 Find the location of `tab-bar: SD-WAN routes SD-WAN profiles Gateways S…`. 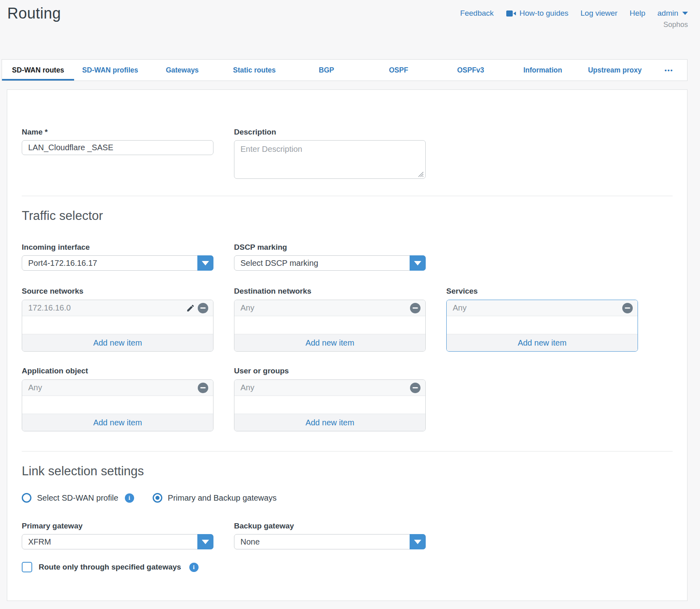

tab-bar: SD-WAN routes SD-WAN profiles Gateways S… is located at coordinates (345, 70).